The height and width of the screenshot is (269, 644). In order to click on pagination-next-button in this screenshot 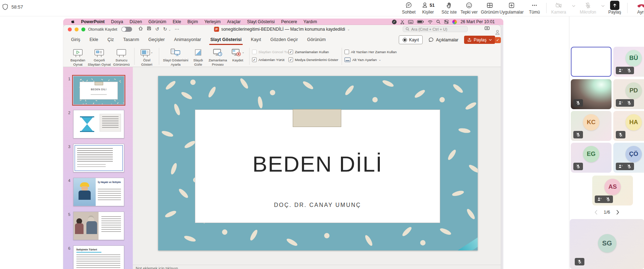, I will do `click(618, 212)`.